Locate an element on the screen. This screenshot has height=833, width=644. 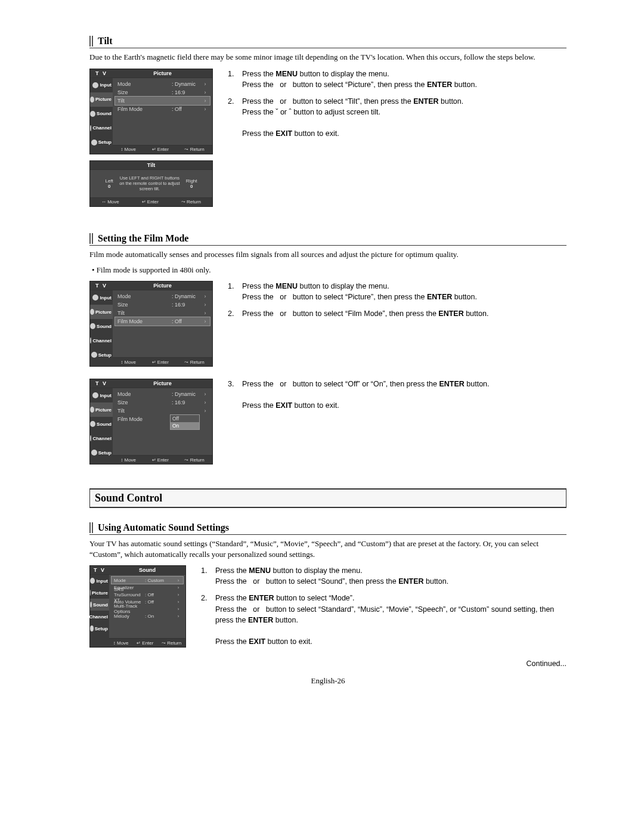
osd-row-selected: Tilt› is located at coordinates (162, 101).